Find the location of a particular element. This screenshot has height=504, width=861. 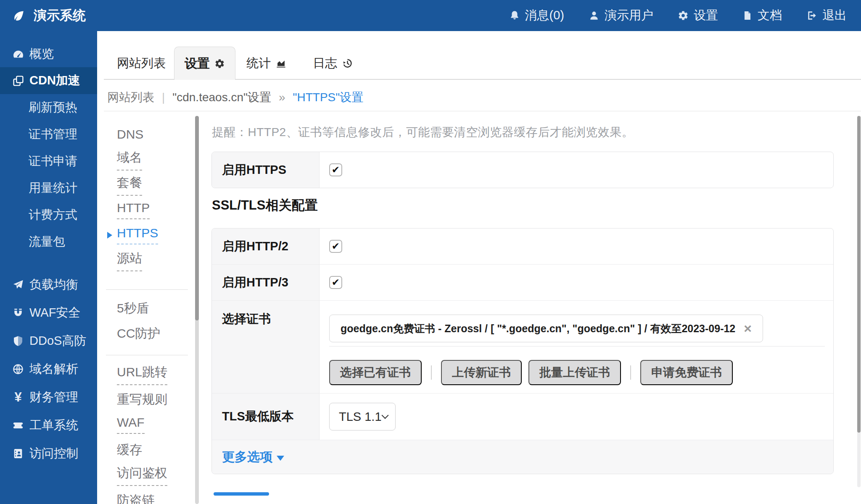

tab-statistics: 统计 is located at coordinates (267, 63).